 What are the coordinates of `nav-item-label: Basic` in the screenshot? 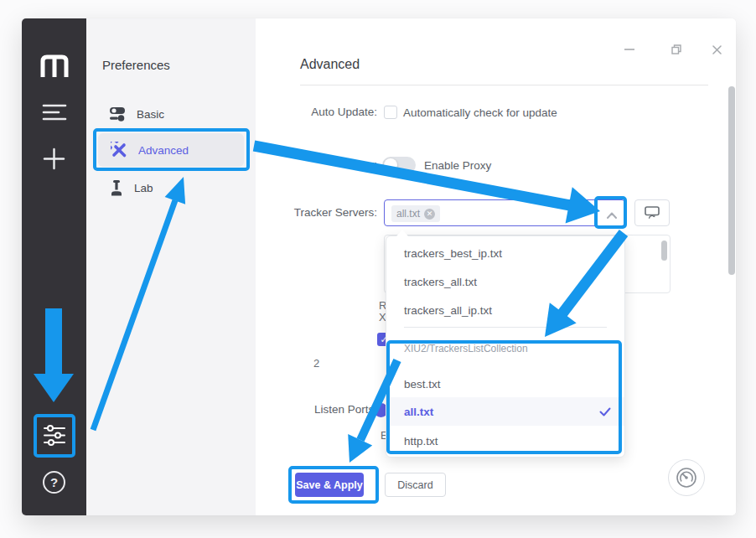 It's located at (151, 114).